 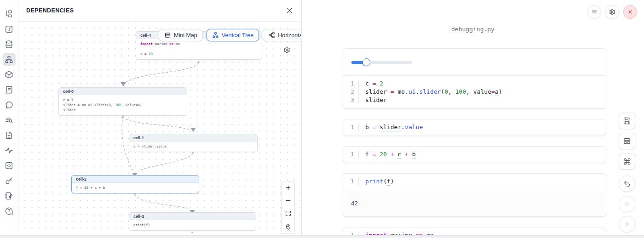 I want to click on command-button, so click(x=627, y=161).